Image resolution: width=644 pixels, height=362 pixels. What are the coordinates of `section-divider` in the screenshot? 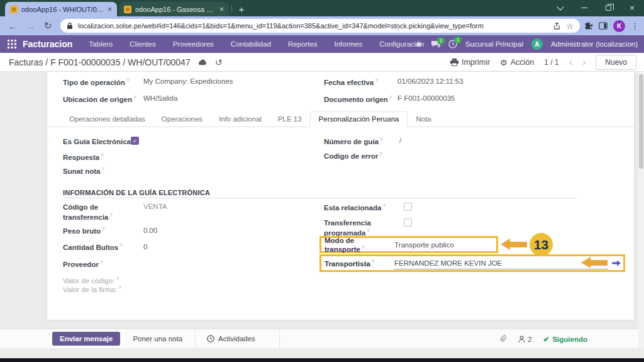 It's located at (320, 198).